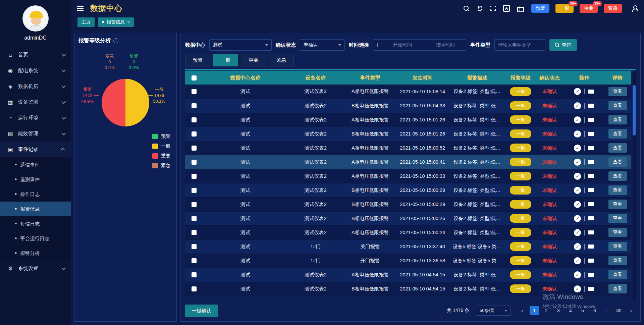  Describe the element at coordinates (36, 165) in the screenshot. I see `sidebar-subitem: •遥信事件` at that location.